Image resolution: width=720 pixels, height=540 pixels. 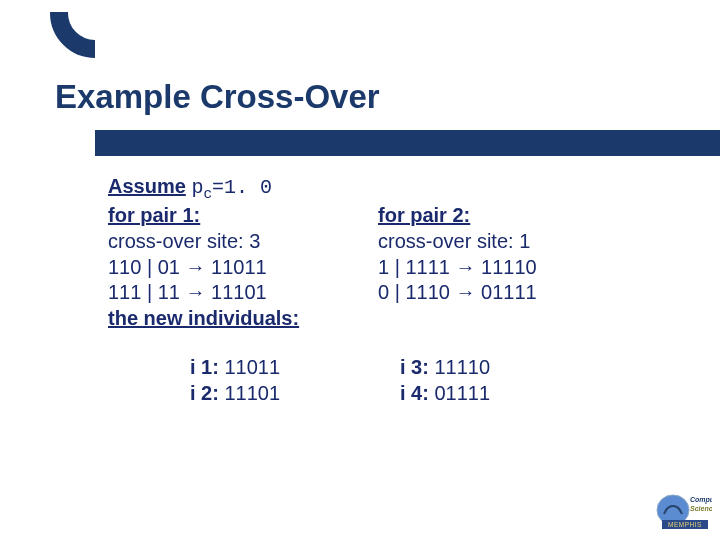 What do you see at coordinates (513, 216) in the screenshot?
I see `pair-2-header: for pair 2:` at bounding box center [513, 216].